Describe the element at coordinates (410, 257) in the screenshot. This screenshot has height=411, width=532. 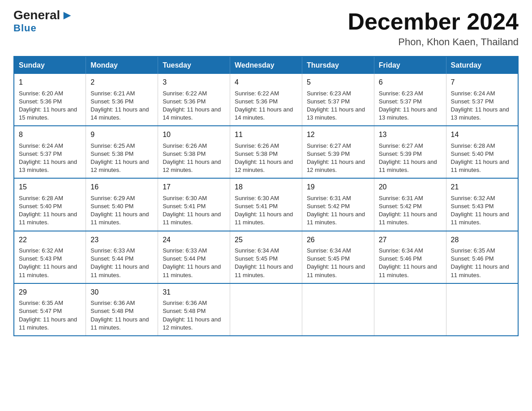
I see `calendar-cell: 27 Sunrise: 6:34 AMSunset: 5:46 PMDaylig…` at that location.